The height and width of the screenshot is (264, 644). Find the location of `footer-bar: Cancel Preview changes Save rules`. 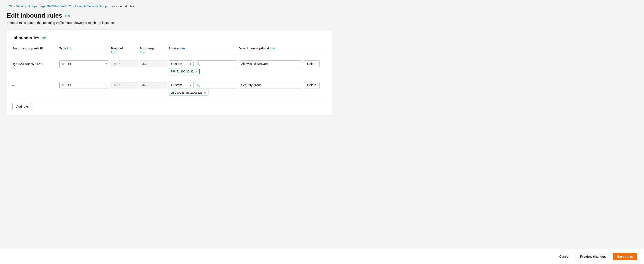

footer-bar: Cancel Preview changes Save rules is located at coordinates (322, 256).